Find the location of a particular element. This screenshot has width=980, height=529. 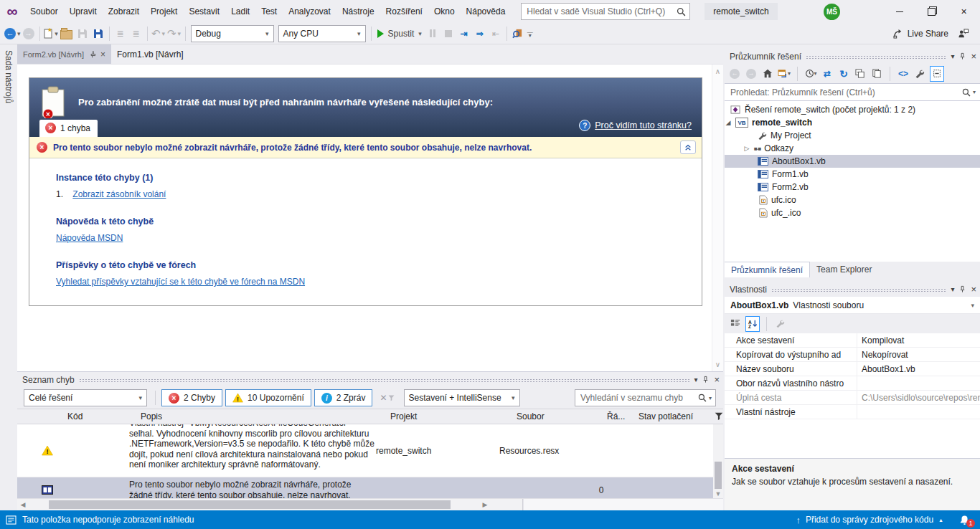

property-row: Název souboru AboutBox1.vb is located at coordinates (852, 369).